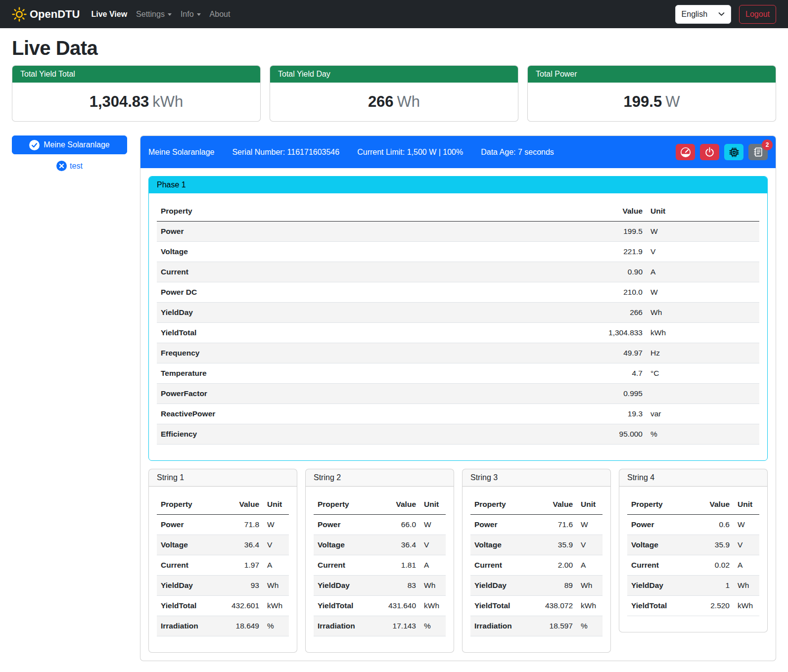 This screenshot has width=788, height=672. Describe the element at coordinates (394, 93) in the screenshot. I see `summary-row: Total Yield Total 1,304.83kWh Total Yiel…` at that location.